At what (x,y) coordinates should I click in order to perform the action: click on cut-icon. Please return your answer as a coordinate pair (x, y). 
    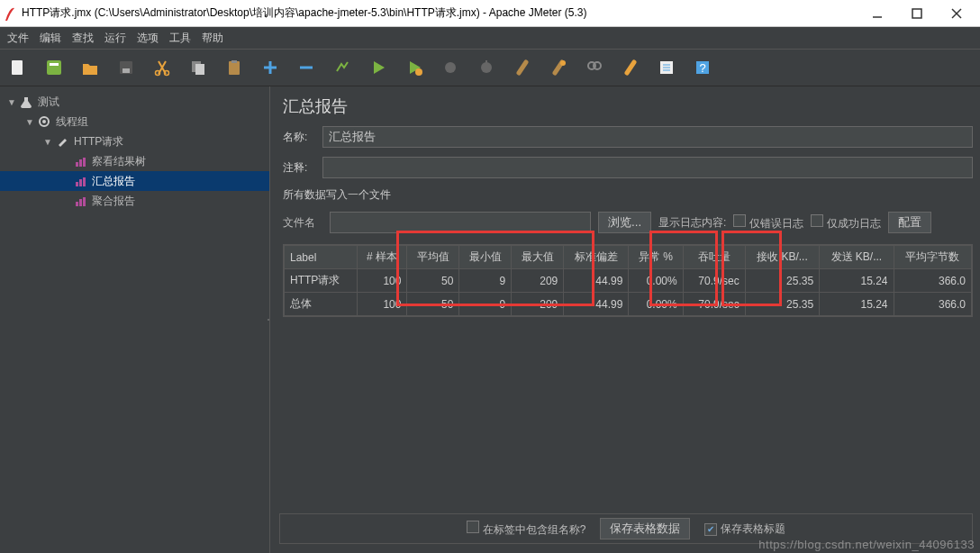
    Looking at the image, I should click on (162, 68).